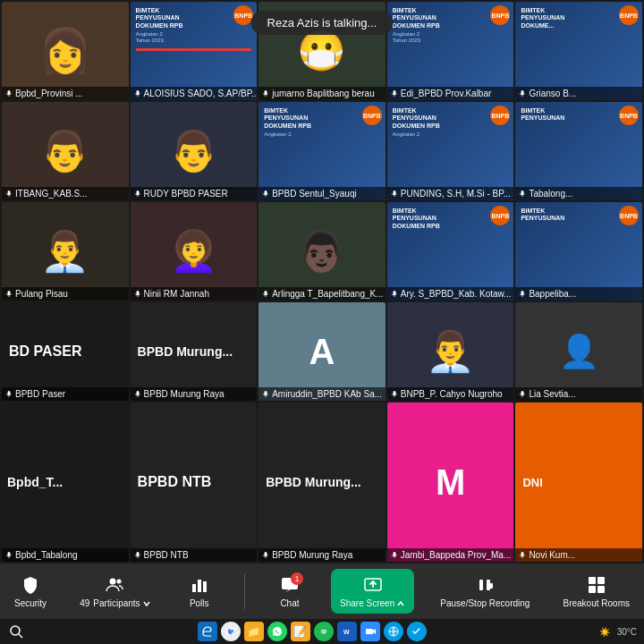 The width and height of the screenshot is (644, 644). Describe the element at coordinates (485, 603) in the screenshot. I see `pause-recording-label: Pause/Stop Recording` at that location.